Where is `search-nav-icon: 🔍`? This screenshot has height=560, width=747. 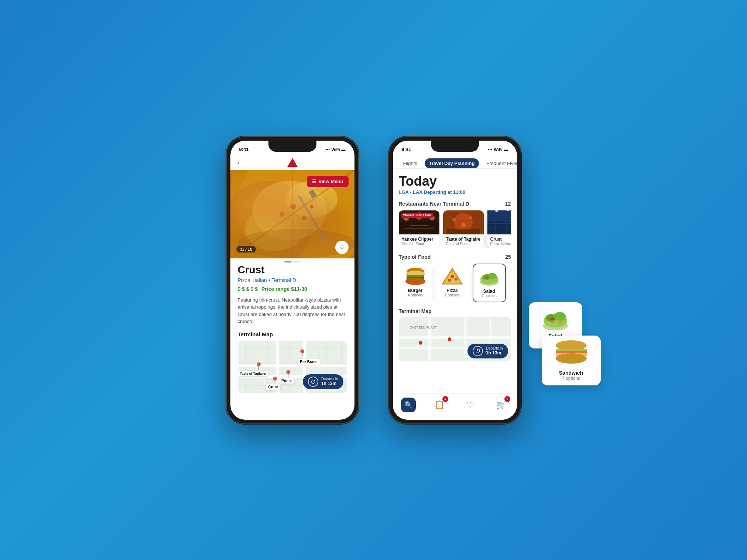
search-nav-icon: 🔍 is located at coordinates (408, 405).